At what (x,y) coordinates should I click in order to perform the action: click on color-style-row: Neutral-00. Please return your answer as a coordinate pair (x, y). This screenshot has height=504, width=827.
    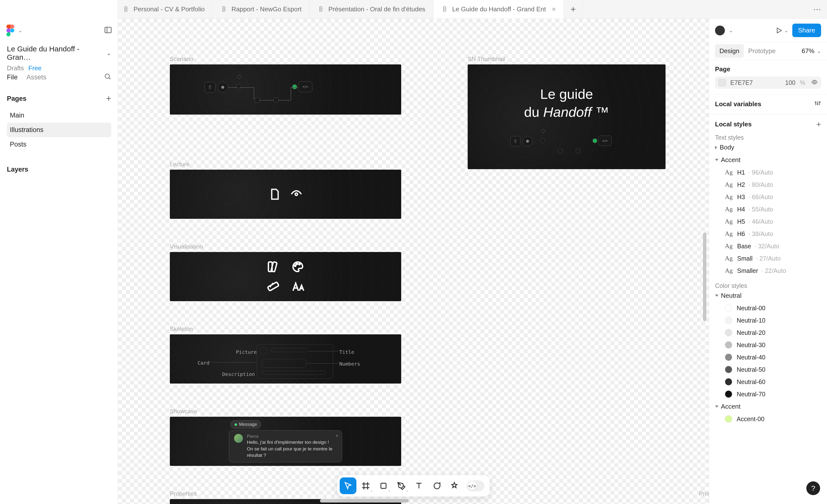
    Looking at the image, I should click on (768, 308).